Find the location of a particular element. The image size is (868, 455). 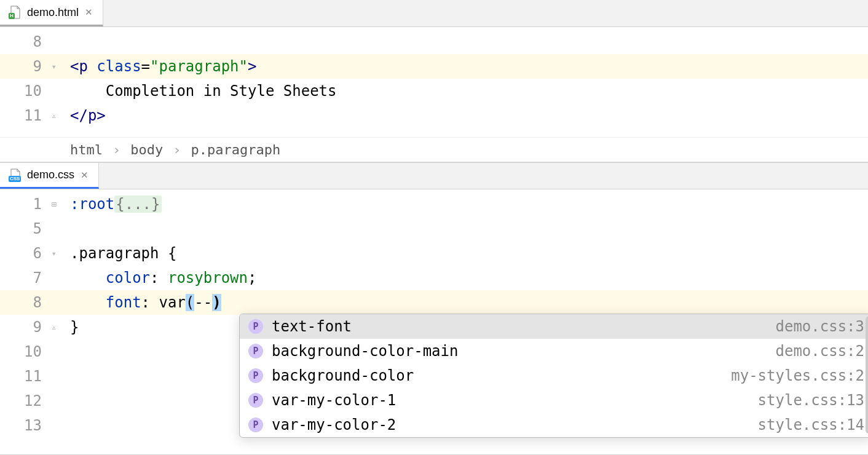

line-number: 1⊞ is located at coordinates (30, 204).